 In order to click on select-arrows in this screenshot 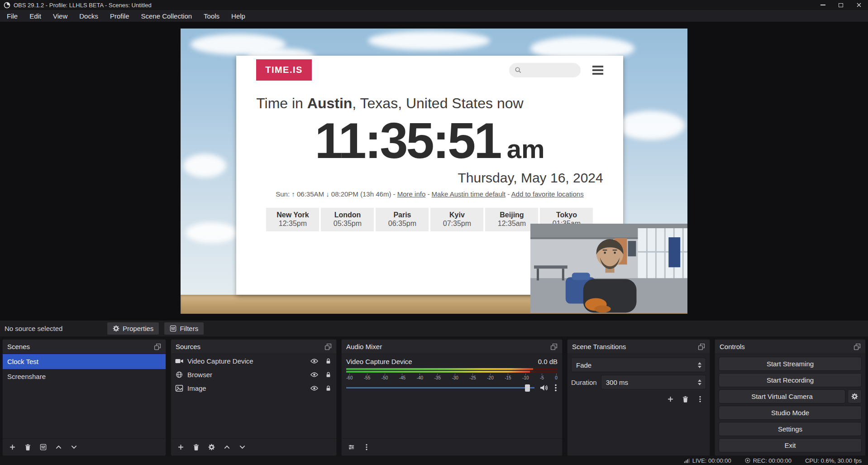, I will do `click(700, 365)`.